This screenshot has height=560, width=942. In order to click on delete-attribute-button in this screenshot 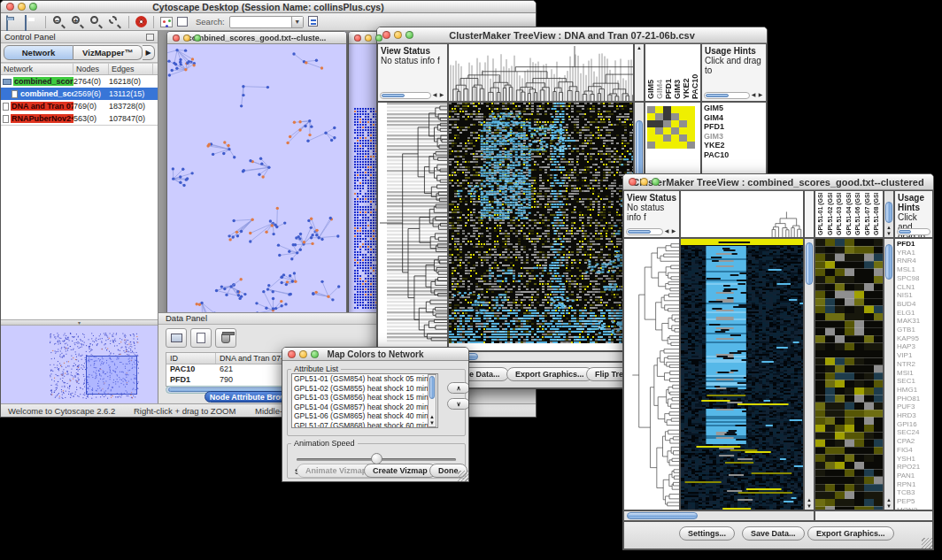, I will do `click(226, 338)`.